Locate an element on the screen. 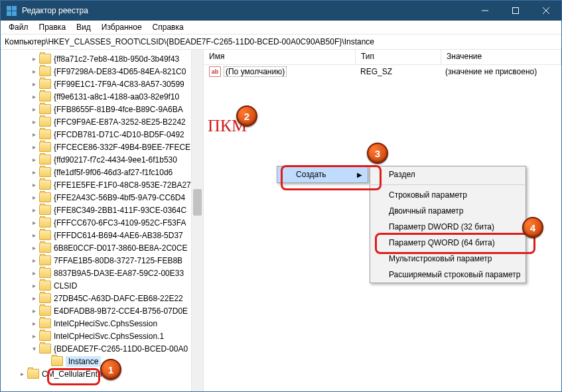 The width and height of the screenshot is (562, 392). tree-item: ▸CLSID is located at coordinates (102, 285).